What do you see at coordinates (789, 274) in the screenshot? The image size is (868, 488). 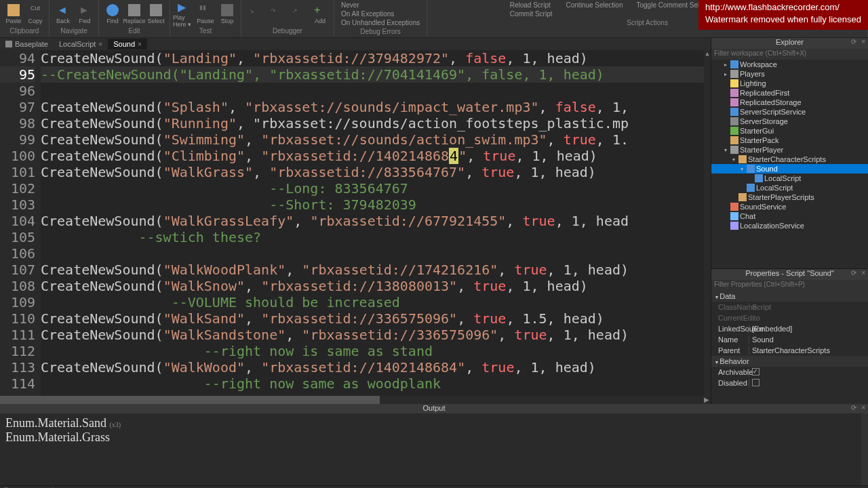 I see `properties-header: Properties - Script "Sound"⟳ ×` at bounding box center [789, 274].